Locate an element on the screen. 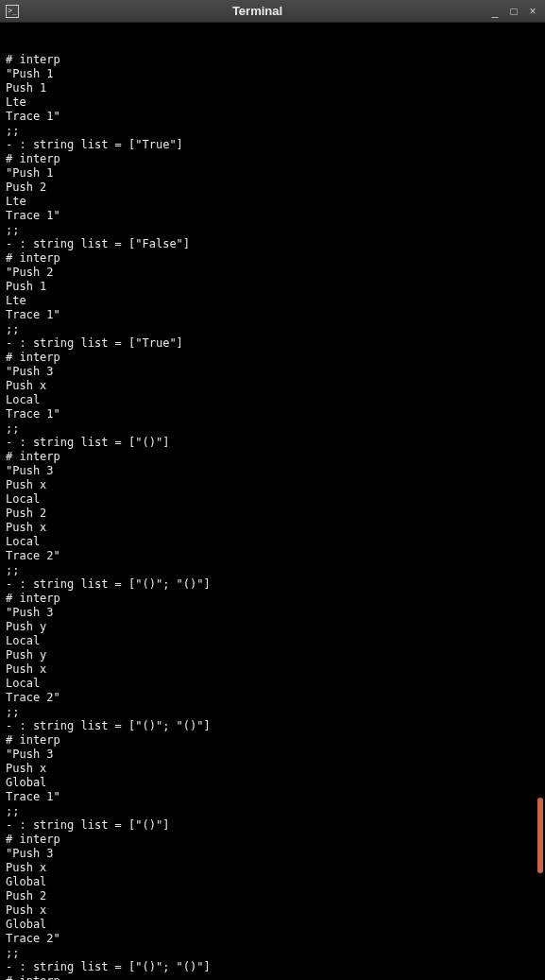 Image resolution: width=545 pixels, height=980 pixels. window-controls: _ □ × is located at coordinates (514, 11).